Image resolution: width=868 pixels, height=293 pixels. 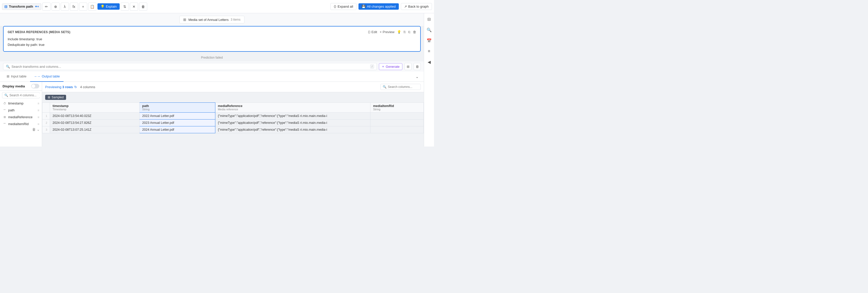 What do you see at coordinates (409, 32) in the screenshot?
I see `copy2-action-icon: ⎗` at bounding box center [409, 32].